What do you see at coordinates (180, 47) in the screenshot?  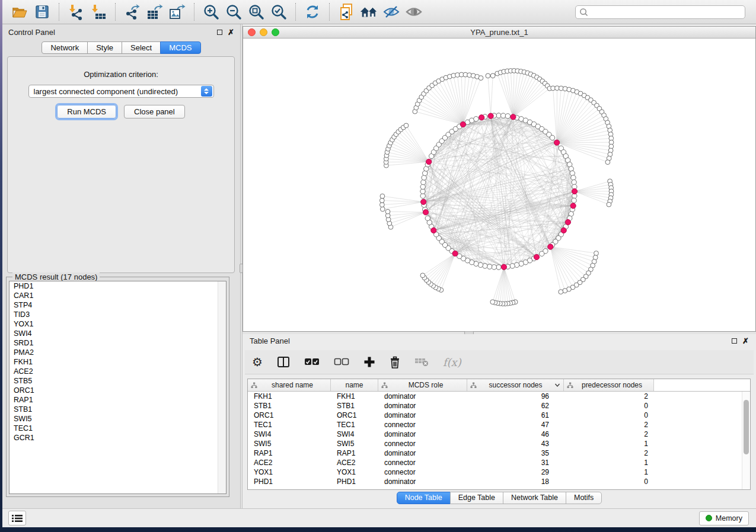 I see `tab-mcds: MCDS` at bounding box center [180, 47].